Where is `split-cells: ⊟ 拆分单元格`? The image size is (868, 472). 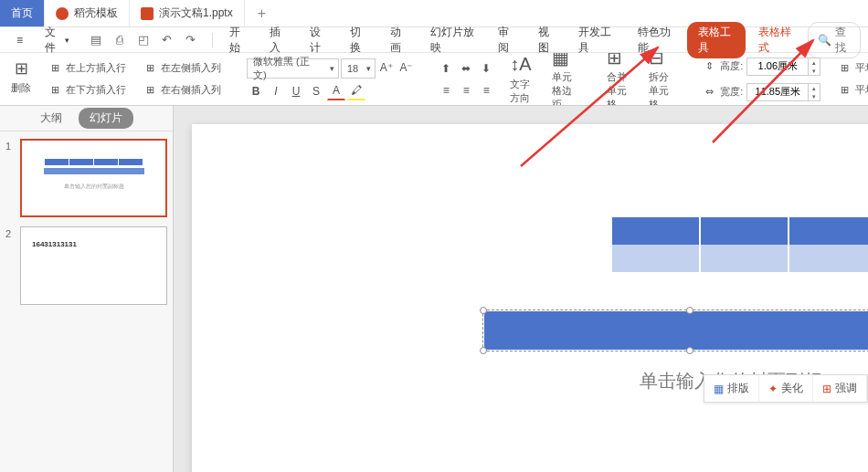 split-cells: ⊟ 拆分单元格 is located at coordinates (660, 79).